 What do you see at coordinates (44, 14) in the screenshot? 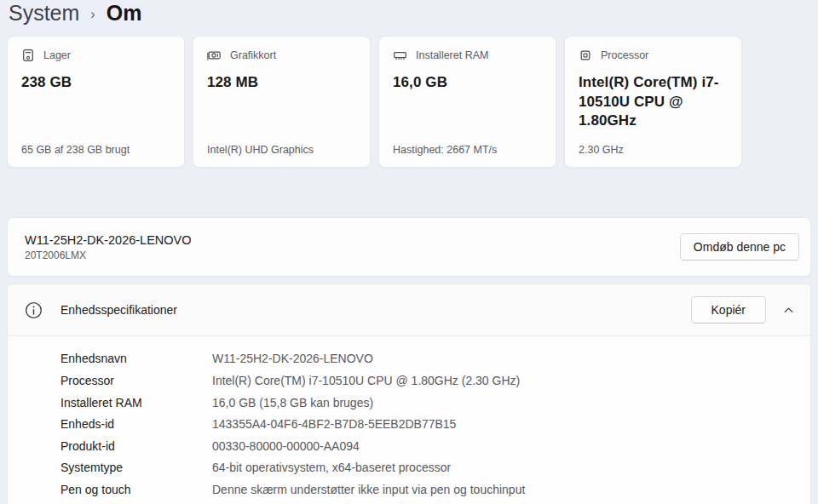
I see `breadcrumb-system: System` at bounding box center [44, 14].